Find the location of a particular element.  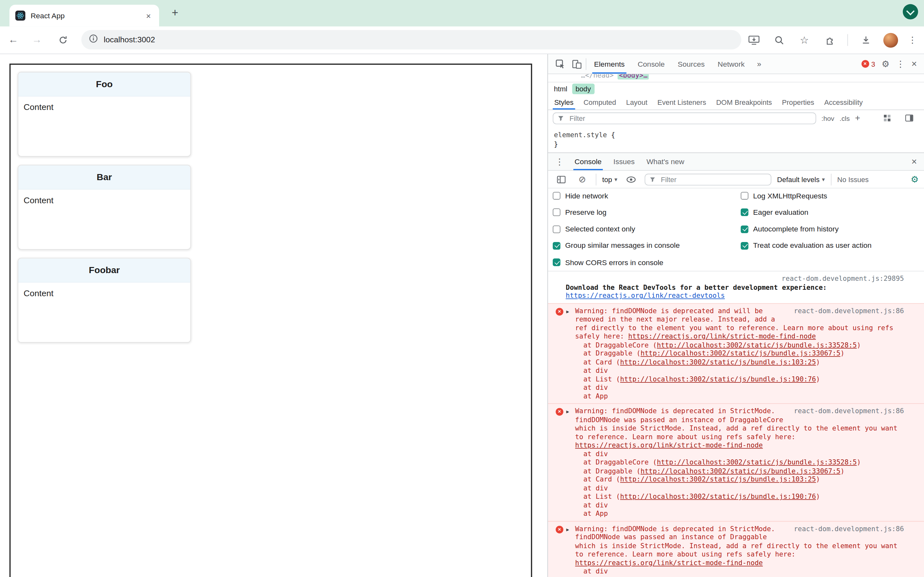

styles-filter-input is located at coordinates (685, 118).